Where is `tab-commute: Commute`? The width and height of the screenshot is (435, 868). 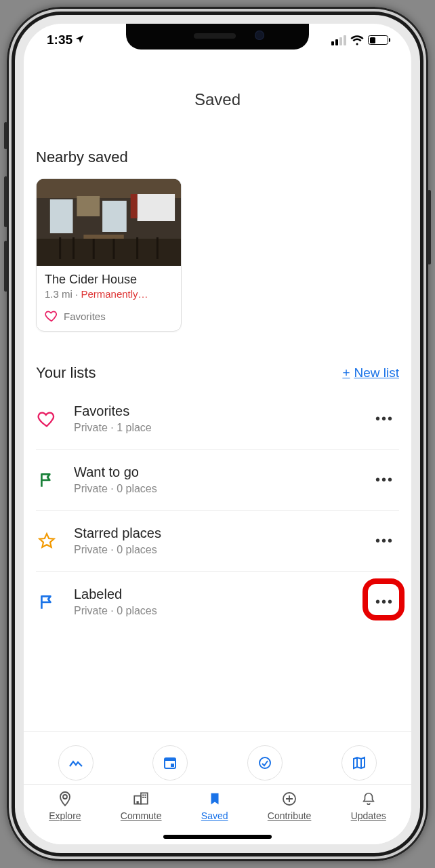
tab-commute: Commute is located at coordinates (141, 806).